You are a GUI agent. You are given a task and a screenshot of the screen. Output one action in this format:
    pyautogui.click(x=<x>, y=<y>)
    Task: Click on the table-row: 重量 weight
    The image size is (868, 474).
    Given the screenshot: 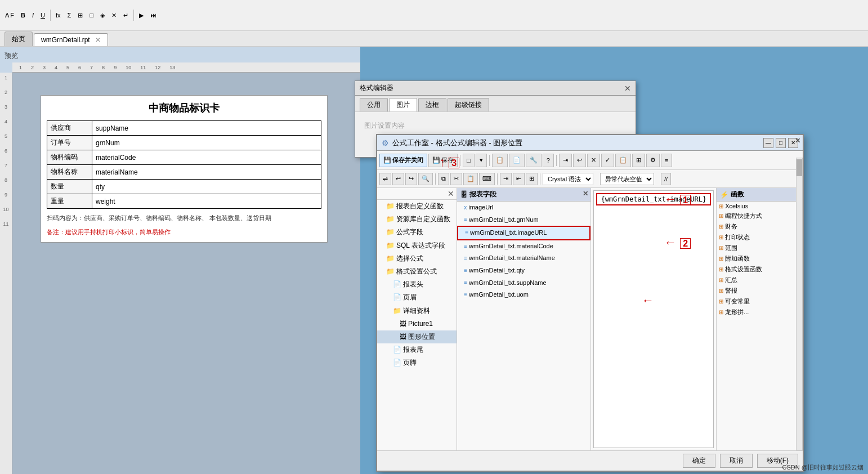 What is the action you would take?
    pyautogui.click(x=185, y=202)
    